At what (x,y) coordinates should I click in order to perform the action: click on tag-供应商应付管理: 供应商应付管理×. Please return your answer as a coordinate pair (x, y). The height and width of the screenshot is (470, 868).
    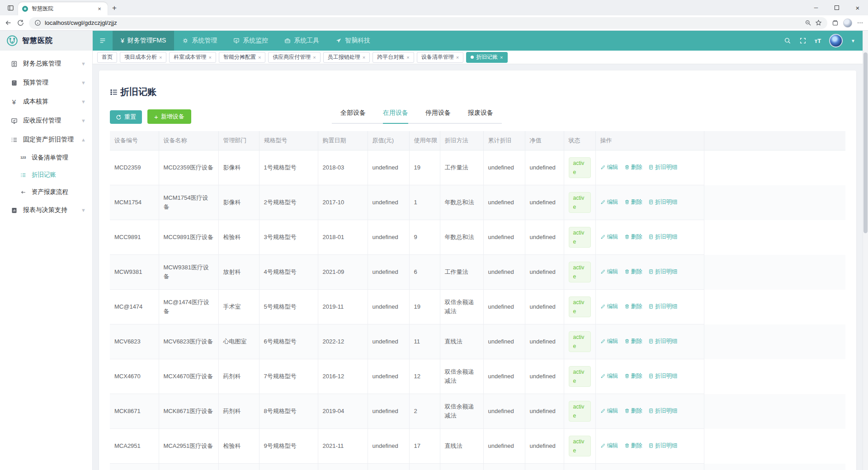
    Looking at the image, I should click on (294, 57).